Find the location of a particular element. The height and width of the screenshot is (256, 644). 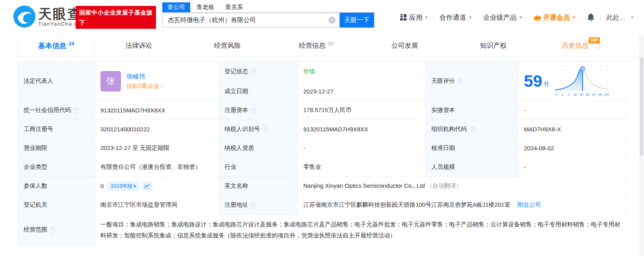

tab-company-development: 公司发展 is located at coordinates (405, 46).